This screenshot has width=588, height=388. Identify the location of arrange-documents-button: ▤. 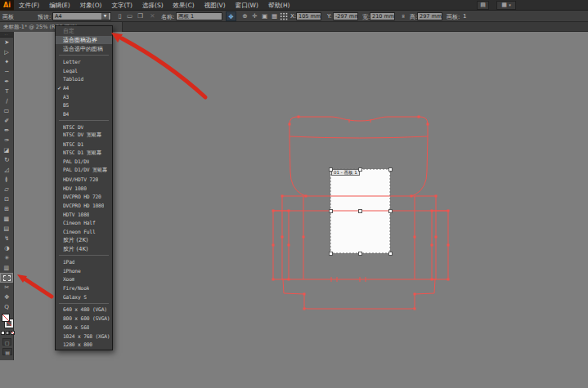
(483, 5).